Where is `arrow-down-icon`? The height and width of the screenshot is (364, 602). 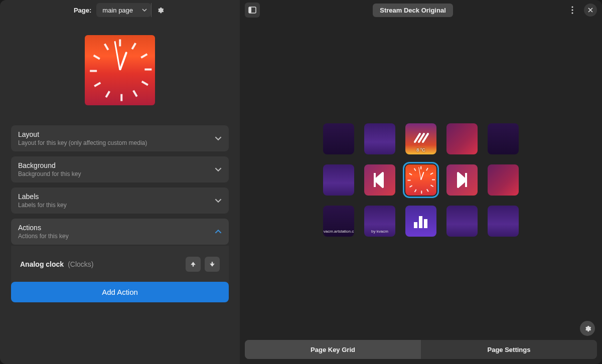 arrow-down-icon is located at coordinates (212, 264).